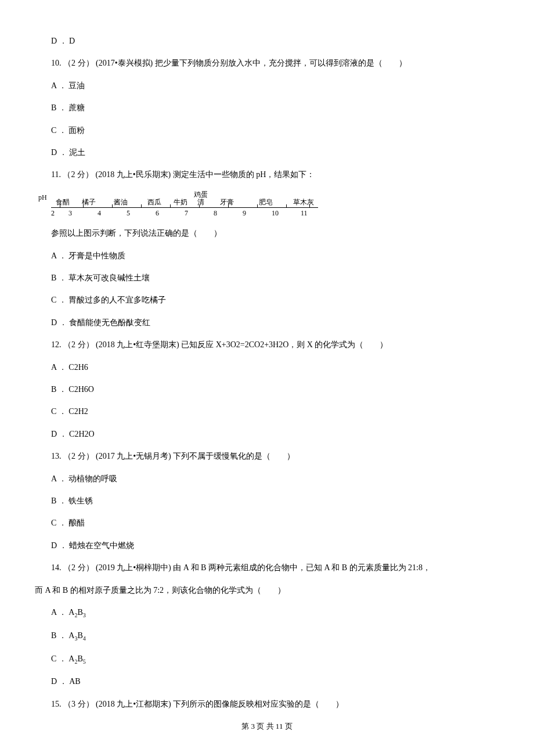 This screenshot has width=534, height=756. Describe the element at coordinates (267, 456) in the screenshot. I see `q13-stem: 13. （2 分） (2017 九上•无锡月考) 下列不属于缓慢氧化的是（ ）` at that location.